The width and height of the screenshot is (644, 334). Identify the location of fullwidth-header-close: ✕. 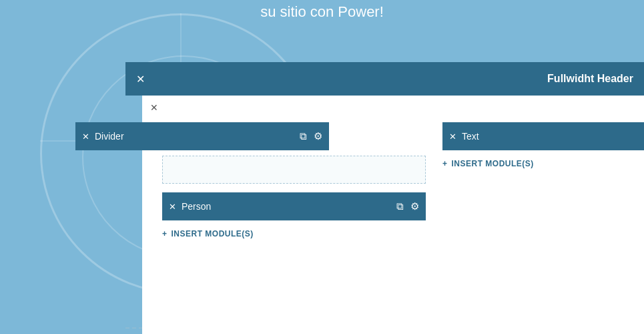
(140, 79).